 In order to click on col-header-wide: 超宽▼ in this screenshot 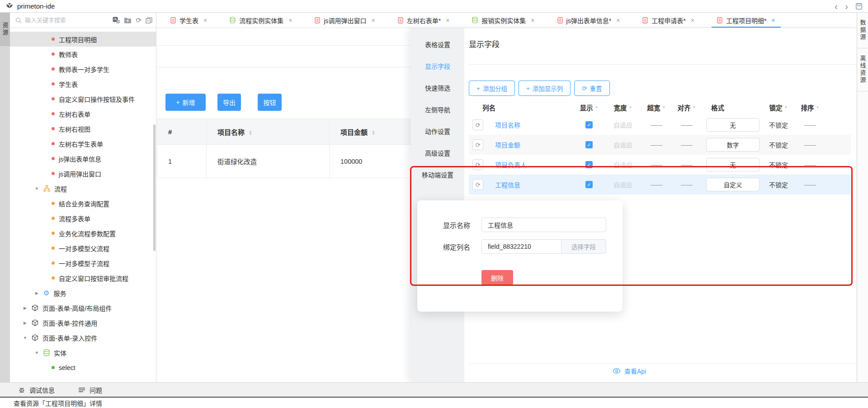, I will do `click(656, 108)`.